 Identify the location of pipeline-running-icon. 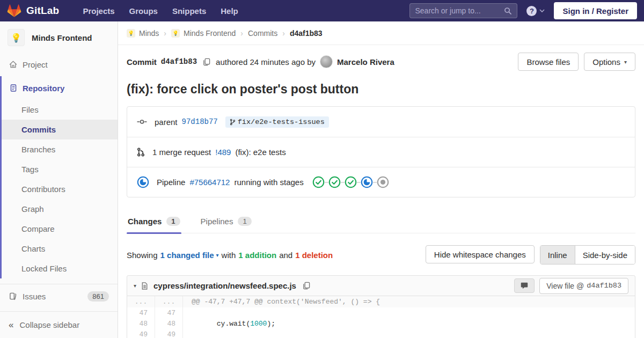
(143, 182).